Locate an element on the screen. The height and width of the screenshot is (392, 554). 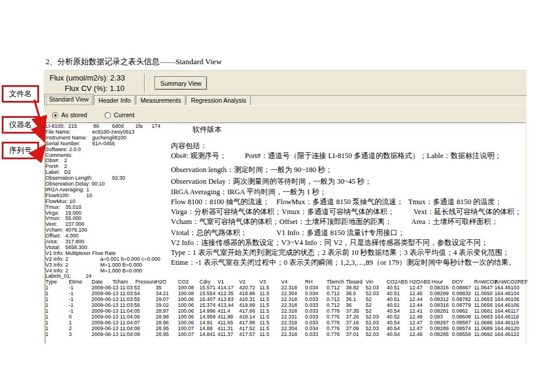
flux-label: Flux (umol/m2/s): is located at coordinates (79, 78).